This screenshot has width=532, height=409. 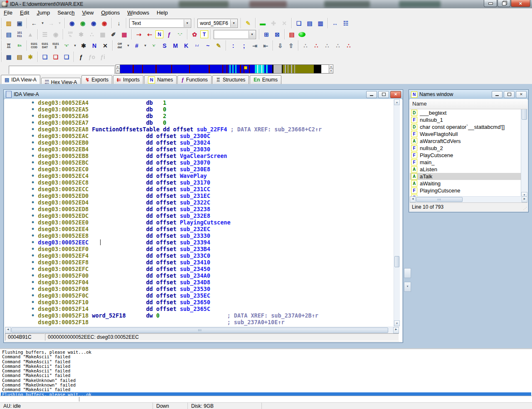 What do you see at coordinates (195, 80) in the screenshot?
I see `tab-functions: ƒFunctions` at bounding box center [195, 80].